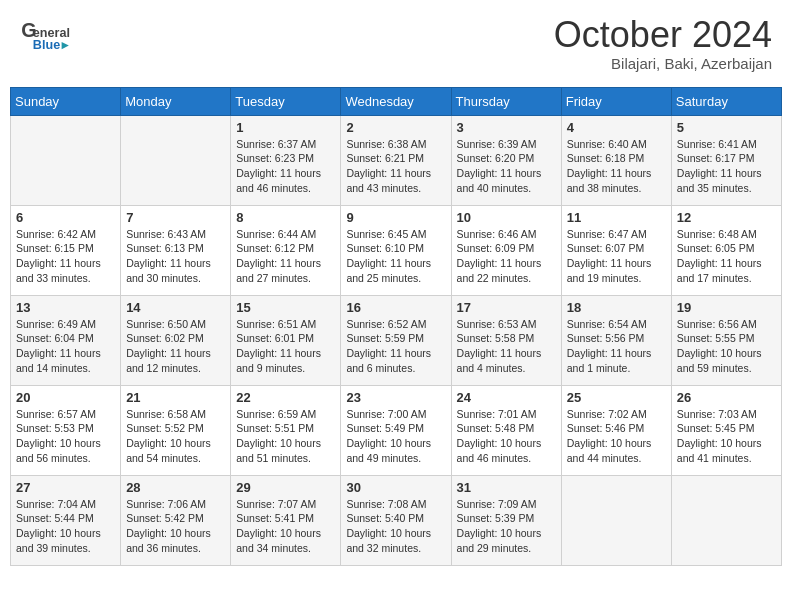  Describe the element at coordinates (286, 256) in the screenshot. I see `day-info: Sunrise: 6:44 AM Sunset: 6:12 PM Dayligh…` at that location.